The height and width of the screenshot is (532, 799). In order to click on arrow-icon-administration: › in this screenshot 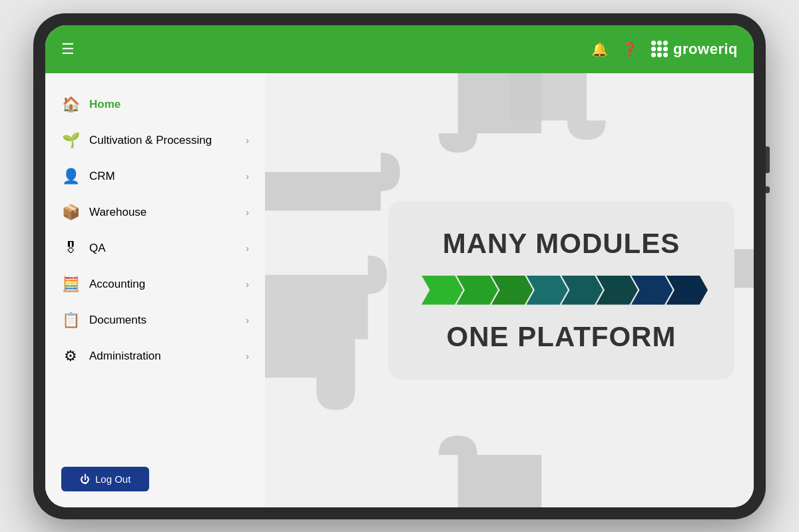, I will do `click(248, 356)`.